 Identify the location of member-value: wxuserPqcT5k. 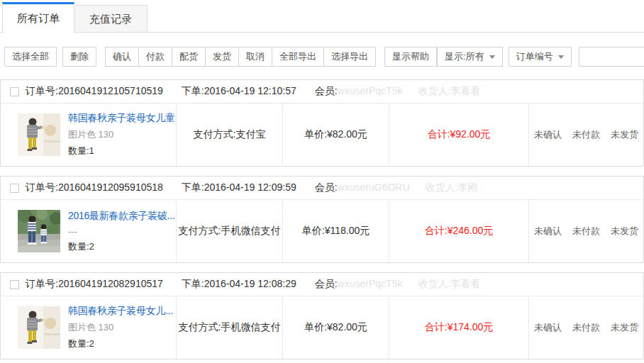
(370, 284).